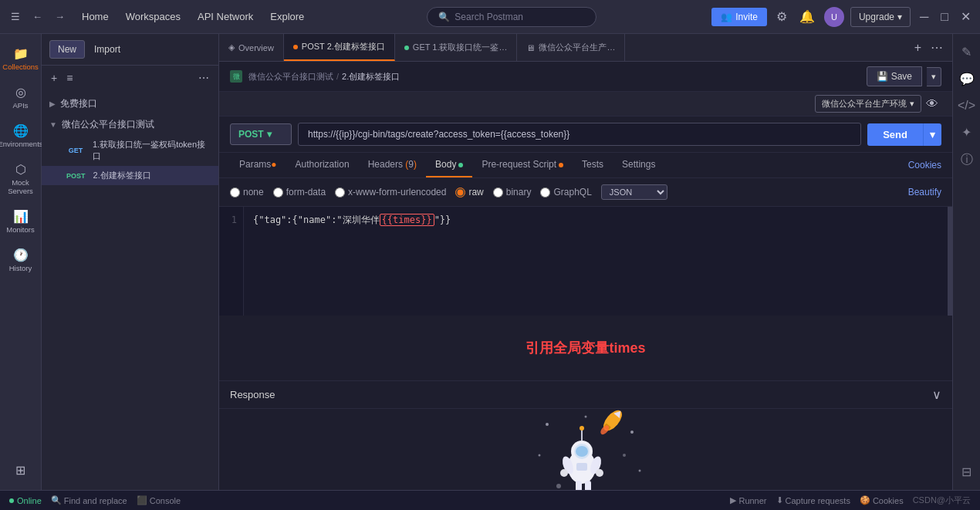 This screenshot has height=510, width=980. I want to click on tab-post-create-tag: POST 2.创建标签接口, so click(340, 48).